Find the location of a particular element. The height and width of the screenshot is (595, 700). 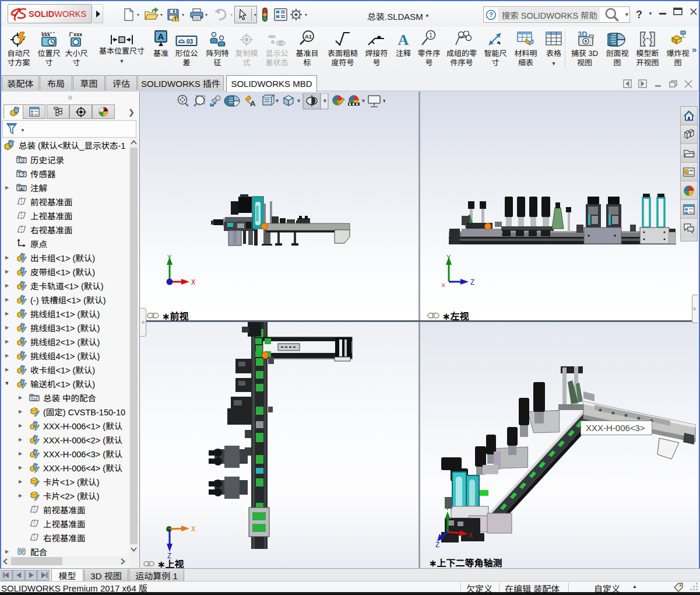

svg-text: SOLIDWORKS is located at coordinates (57, 14).